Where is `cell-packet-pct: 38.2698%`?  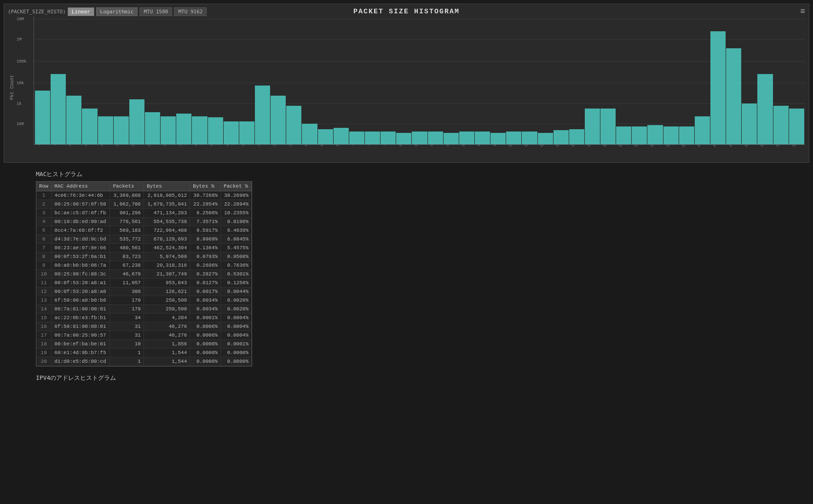
cell-packet-pct: 38.2698% is located at coordinates (236, 196).